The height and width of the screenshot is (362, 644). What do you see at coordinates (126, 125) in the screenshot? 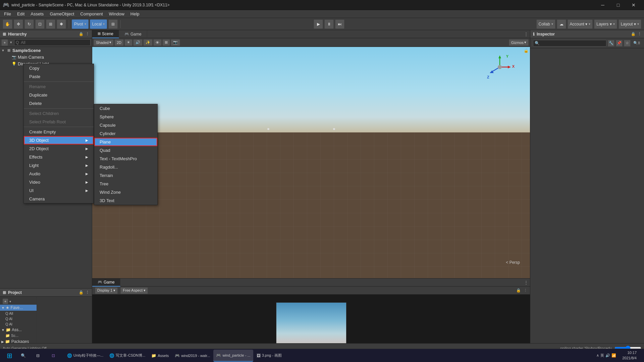
I see `sub-capsule: Capsule` at bounding box center [126, 125].